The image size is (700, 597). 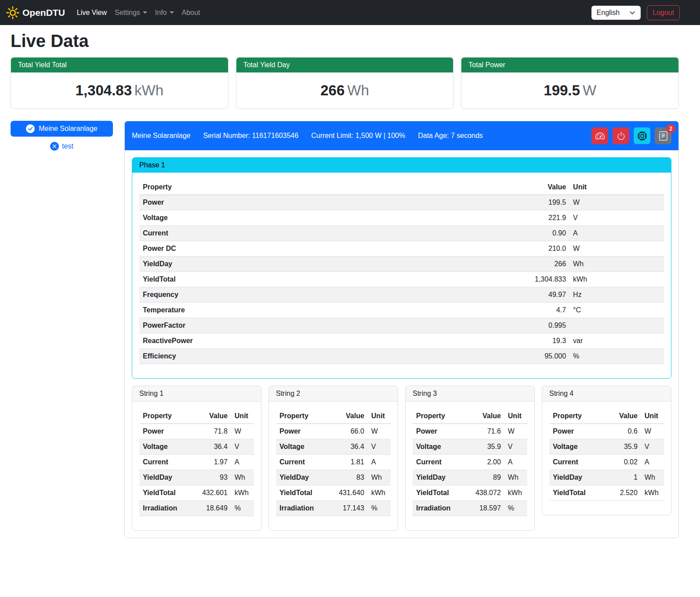 What do you see at coordinates (663, 136) in the screenshot?
I see `event-log-button: 2` at bounding box center [663, 136].